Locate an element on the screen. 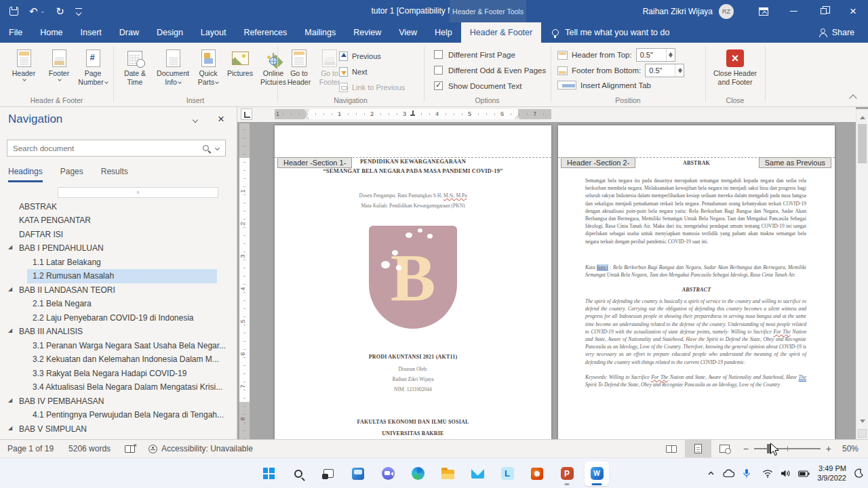 Image resolution: width=868 pixels, height=488 pixels. footer-from-bottom-input: 0.5" is located at coordinates (665, 70).